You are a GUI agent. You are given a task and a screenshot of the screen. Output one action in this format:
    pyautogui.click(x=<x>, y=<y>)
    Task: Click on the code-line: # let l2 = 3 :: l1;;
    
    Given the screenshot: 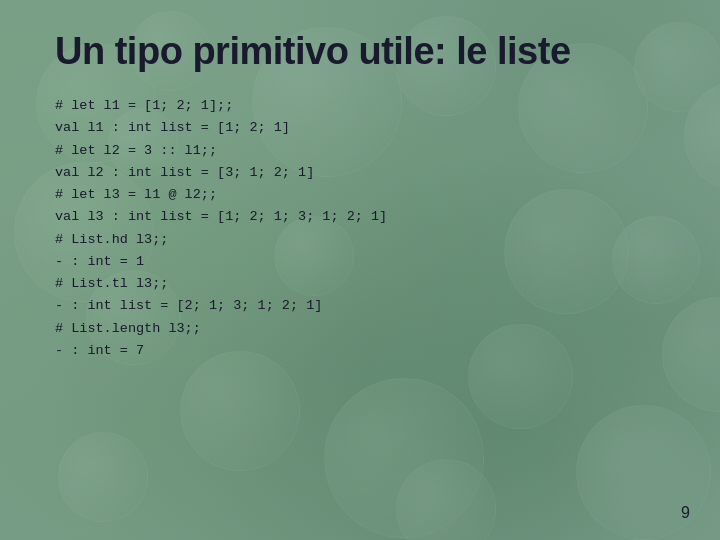 What is the action you would take?
    pyautogui.click(x=360, y=151)
    